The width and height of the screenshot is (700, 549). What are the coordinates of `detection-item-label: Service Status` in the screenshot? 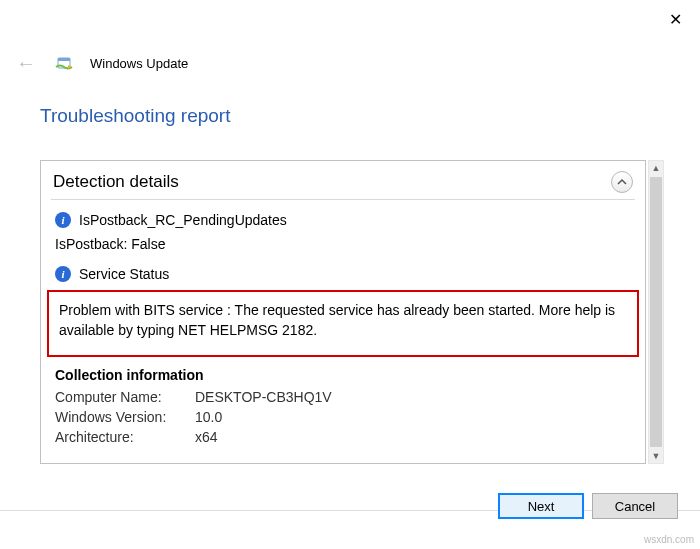 It's located at (124, 274).